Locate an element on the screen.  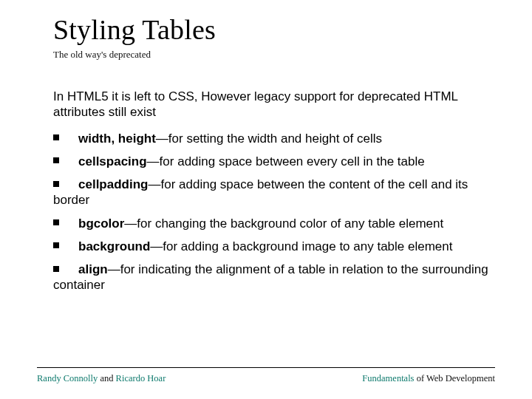
footer-right: Fundamentals of Web Development is located at coordinates (429, 378).